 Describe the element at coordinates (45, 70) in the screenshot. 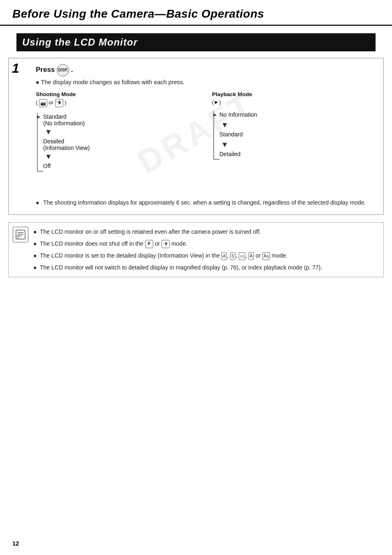

I see `step-instruction-text: Press` at that location.